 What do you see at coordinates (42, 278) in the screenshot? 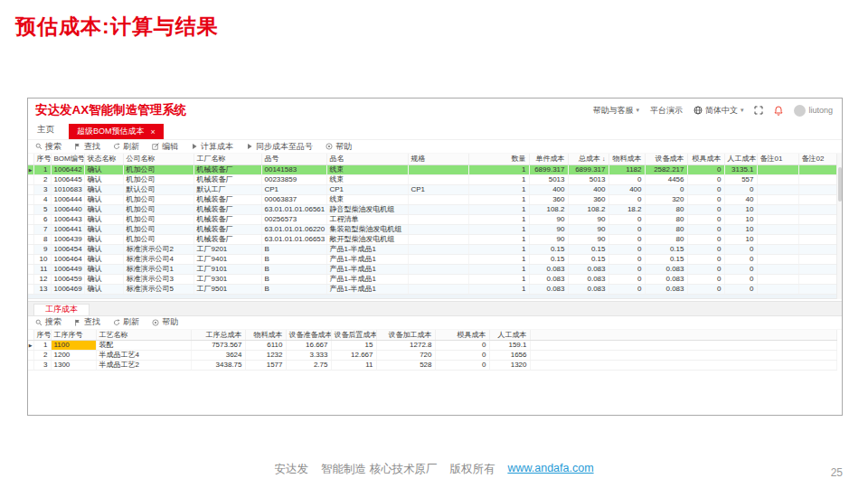
I see `cell: 12` at bounding box center [42, 278].